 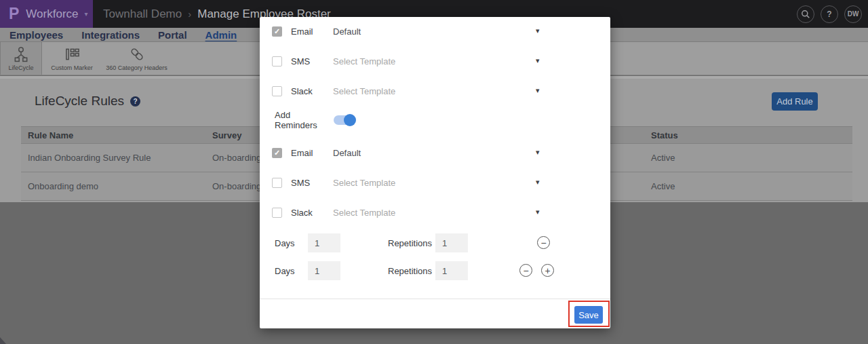 What do you see at coordinates (435, 31) in the screenshot?
I see `channel-row-email: ✓ Email Default ▾` at bounding box center [435, 31].